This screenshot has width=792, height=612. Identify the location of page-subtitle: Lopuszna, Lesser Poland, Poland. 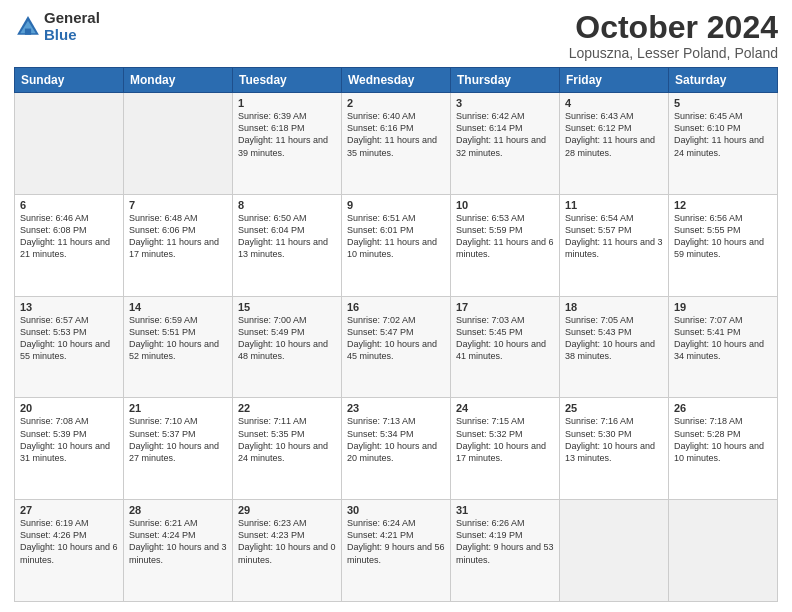
(674, 53).